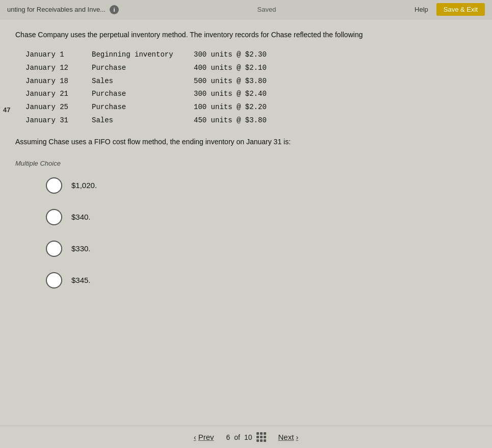  I want to click on prev-label: Prev, so click(206, 437).